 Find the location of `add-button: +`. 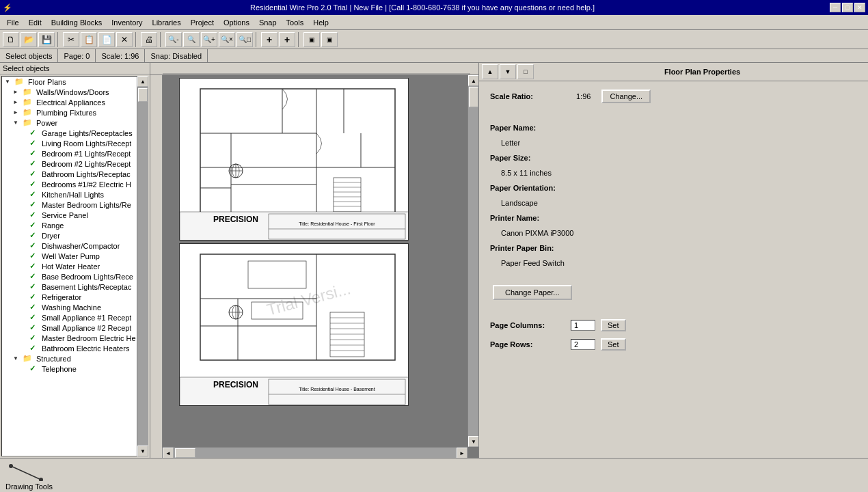

add-button: + is located at coordinates (269, 40).